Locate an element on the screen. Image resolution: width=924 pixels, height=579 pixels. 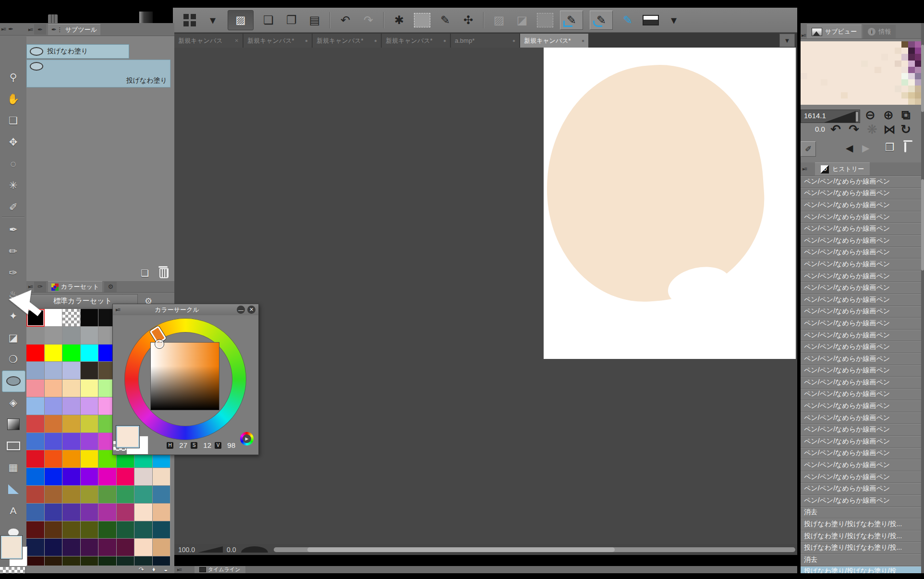
canvas-document is located at coordinates (669, 203).